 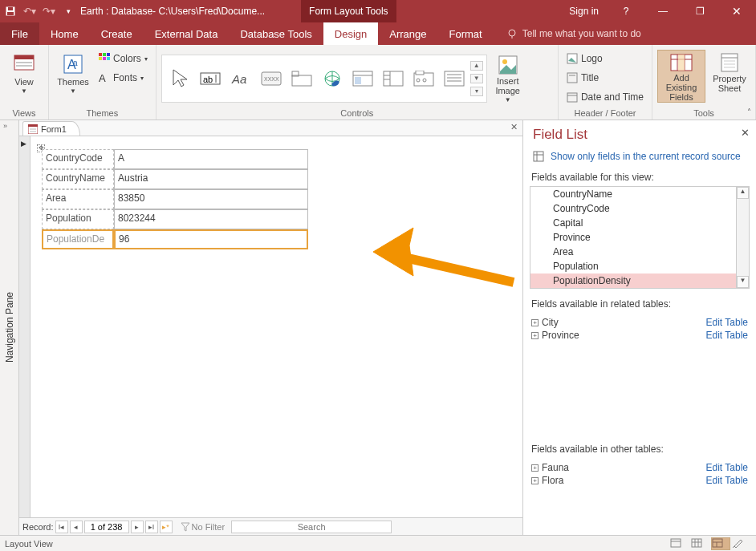 What do you see at coordinates (640, 223) in the screenshot?
I see `fl-item: Capital` at bounding box center [640, 223].